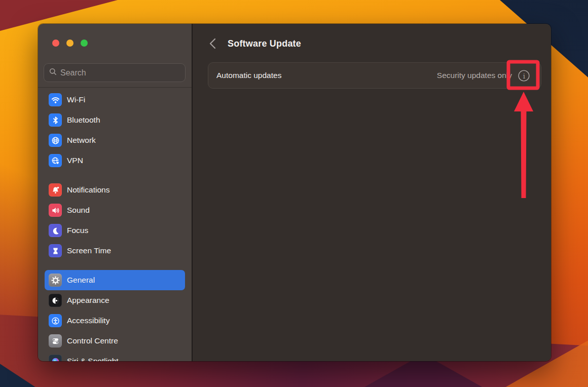 This screenshot has height=387, width=588. I want to click on sidebar-group: Notifications Sound Focus Screen Time, so click(115, 220).